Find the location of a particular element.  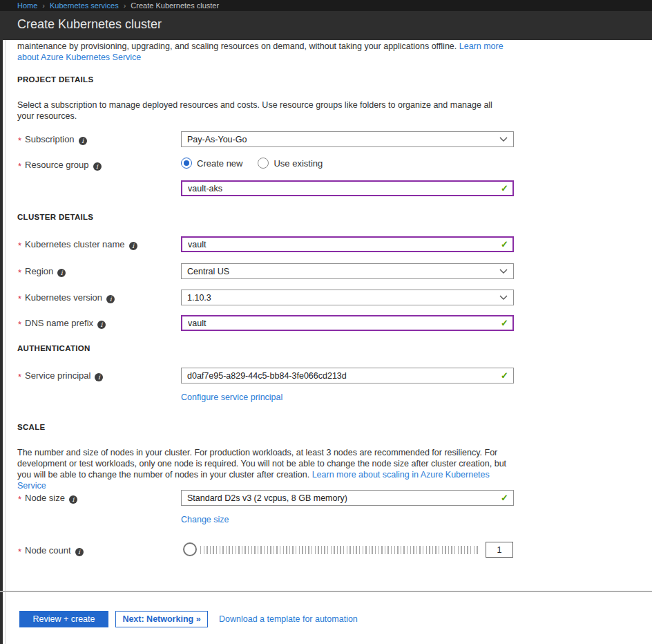

scale-description: The number and size of nodes in your clu… is located at coordinates (269, 469).